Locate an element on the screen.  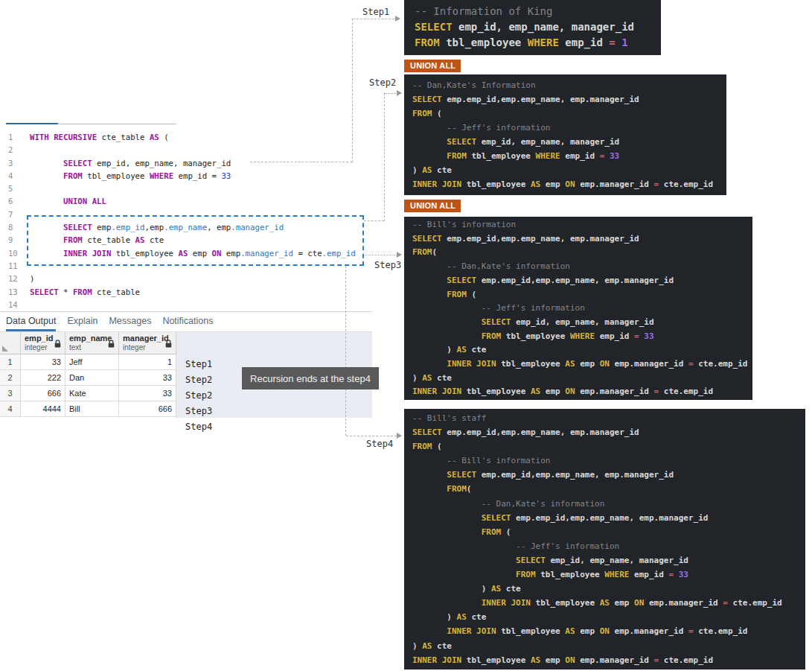
data-cell: 1 is located at coordinates (147, 362).